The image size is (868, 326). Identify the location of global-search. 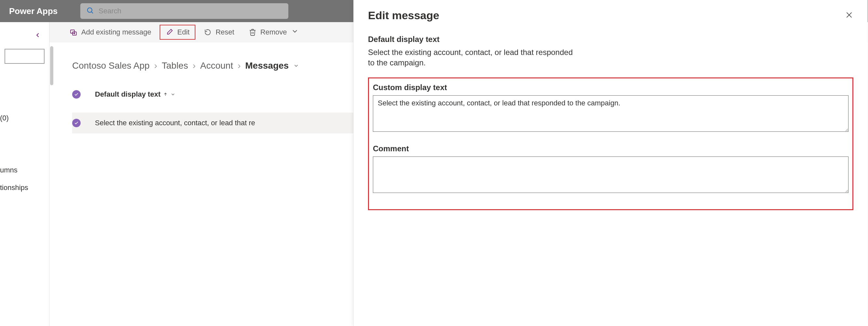
(184, 11).